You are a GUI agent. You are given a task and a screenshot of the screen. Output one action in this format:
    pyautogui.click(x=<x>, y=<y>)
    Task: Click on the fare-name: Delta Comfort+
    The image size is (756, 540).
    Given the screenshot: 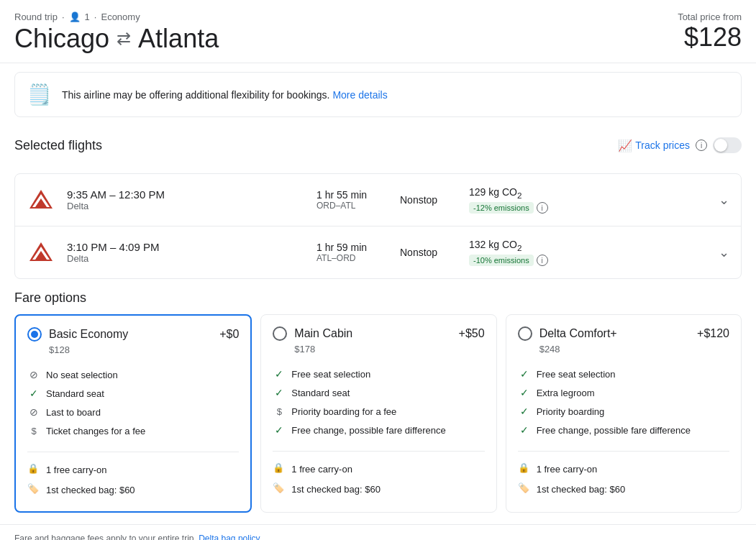 What is the action you would take?
    pyautogui.click(x=614, y=334)
    